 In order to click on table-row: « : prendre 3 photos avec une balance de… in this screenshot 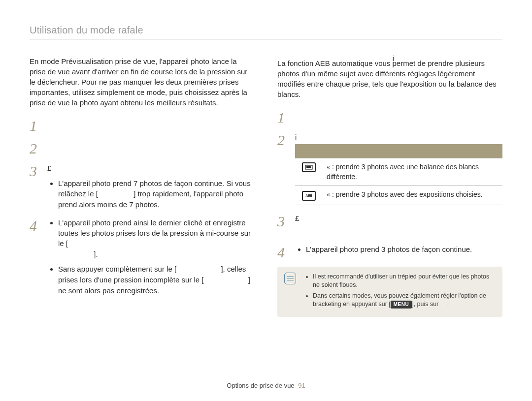, I will do `click(399, 172)`.